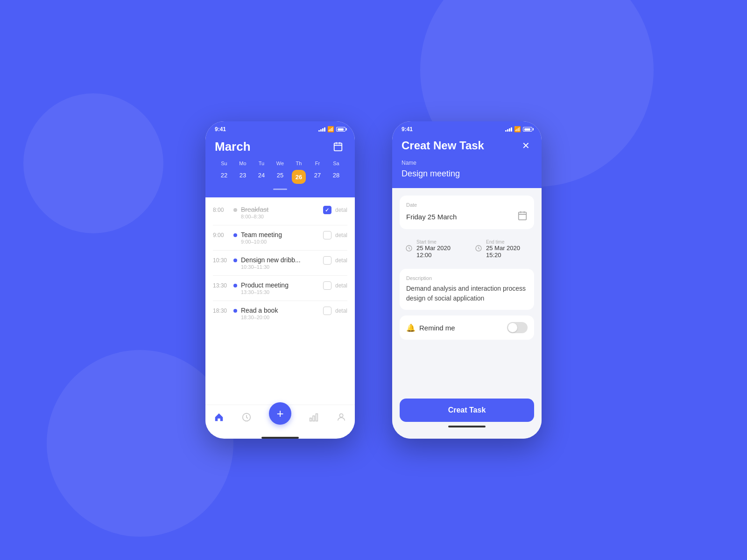 This screenshot has height=560, width=747. What do you see at coordinates (221, 210) in the screenshot?
I see `schedule-time-breakfast: 8:00` at bounding box center [221, 210].